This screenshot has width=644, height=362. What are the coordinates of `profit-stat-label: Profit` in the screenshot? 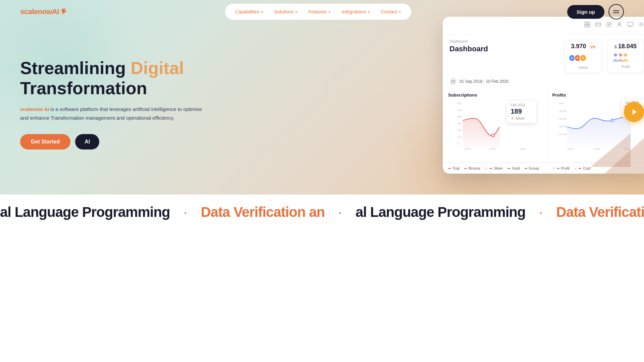 It's located at (626, 67).